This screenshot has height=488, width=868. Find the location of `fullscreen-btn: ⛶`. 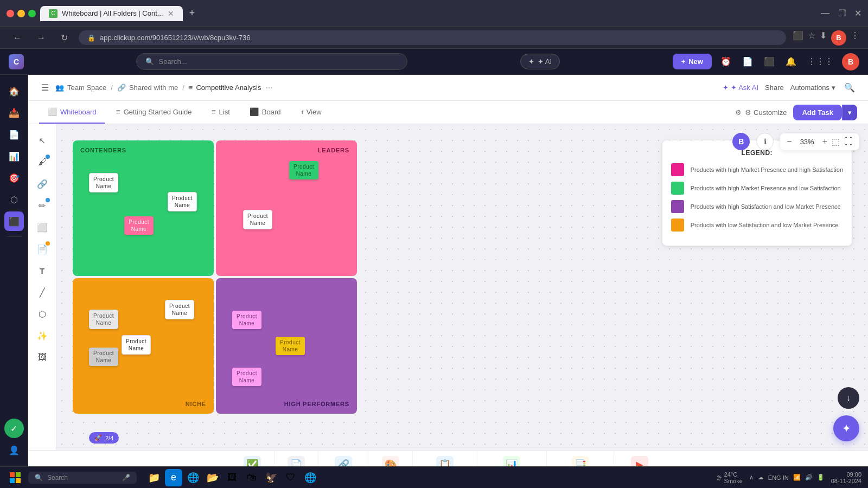

fullscreen-btn: ⛶ is located at coordinates (848, 142).